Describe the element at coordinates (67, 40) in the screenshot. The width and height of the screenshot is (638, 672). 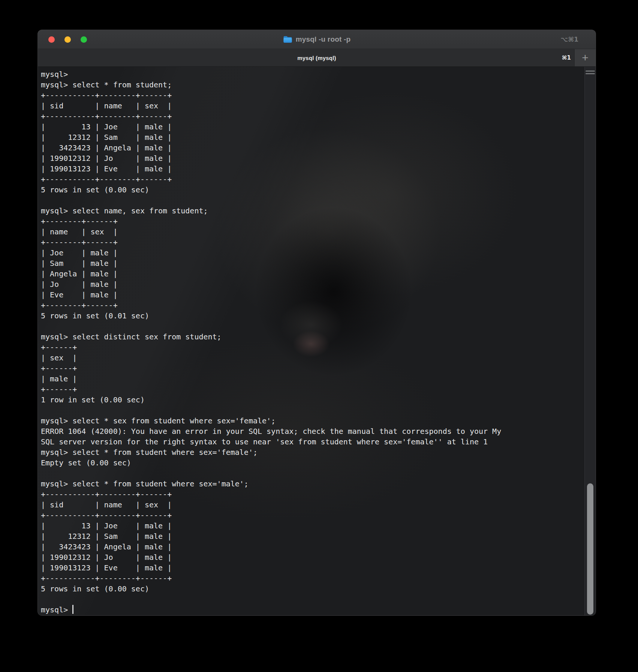
I see `minimize-button` at that location.